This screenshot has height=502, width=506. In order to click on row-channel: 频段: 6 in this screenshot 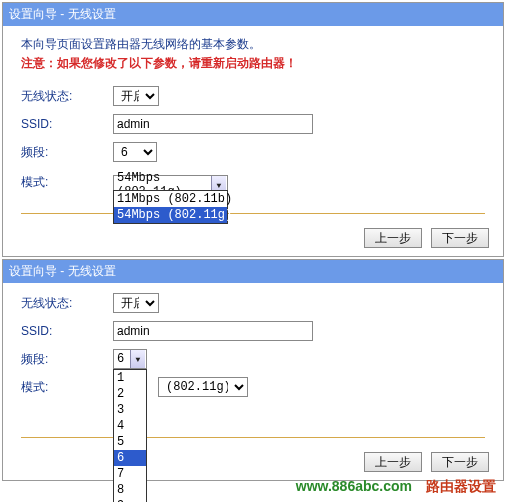, I will do `click(253, 152)`.